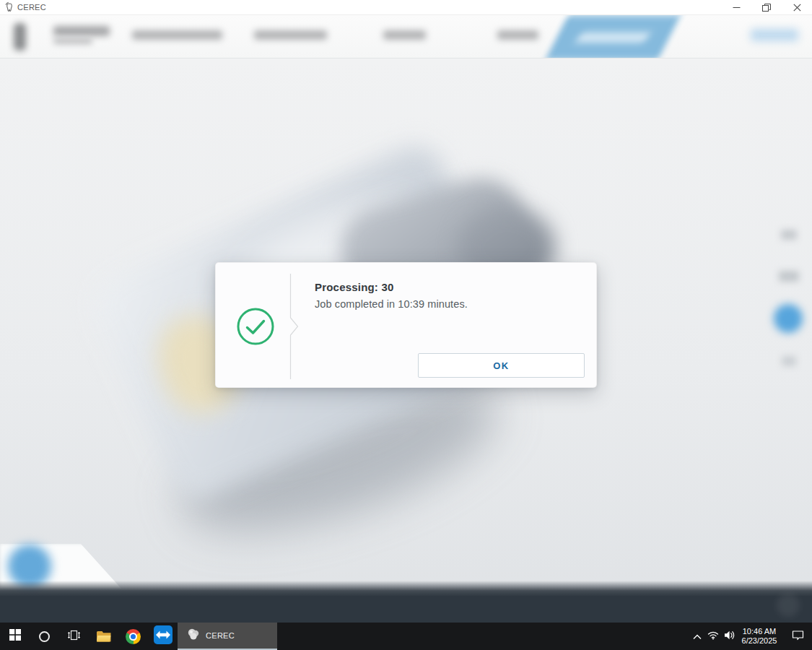  I want to click on side-tool-icon-3-blurred, so click(789, 361).